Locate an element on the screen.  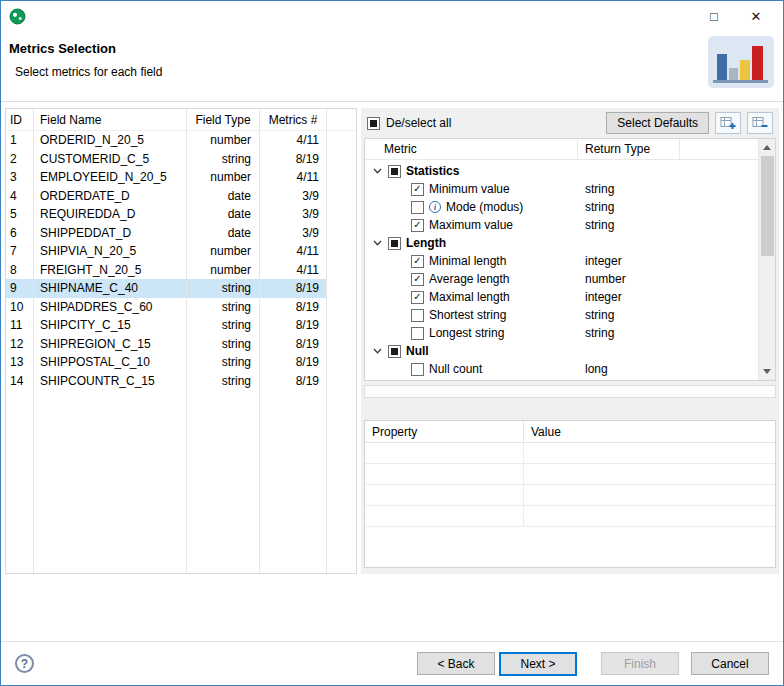
field-row: 10SHIPADDRES_C_60string8/19 is located at coordinates (181, 308).